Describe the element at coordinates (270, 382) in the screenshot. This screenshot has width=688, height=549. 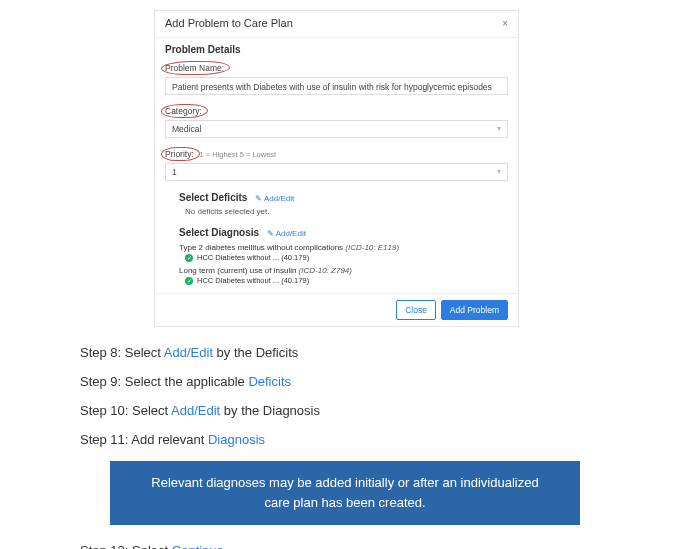
I see `deficits-link-text: Deficits` at that location.